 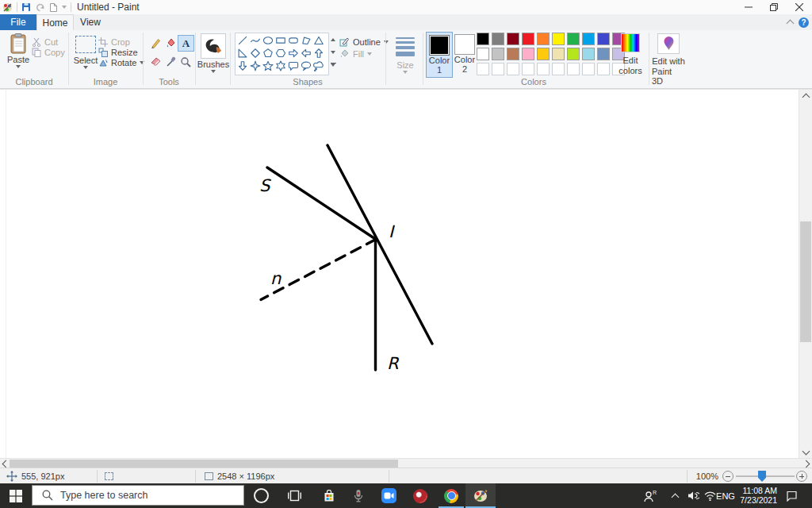 I want to click on save-icon, so click(x=26, y=7).